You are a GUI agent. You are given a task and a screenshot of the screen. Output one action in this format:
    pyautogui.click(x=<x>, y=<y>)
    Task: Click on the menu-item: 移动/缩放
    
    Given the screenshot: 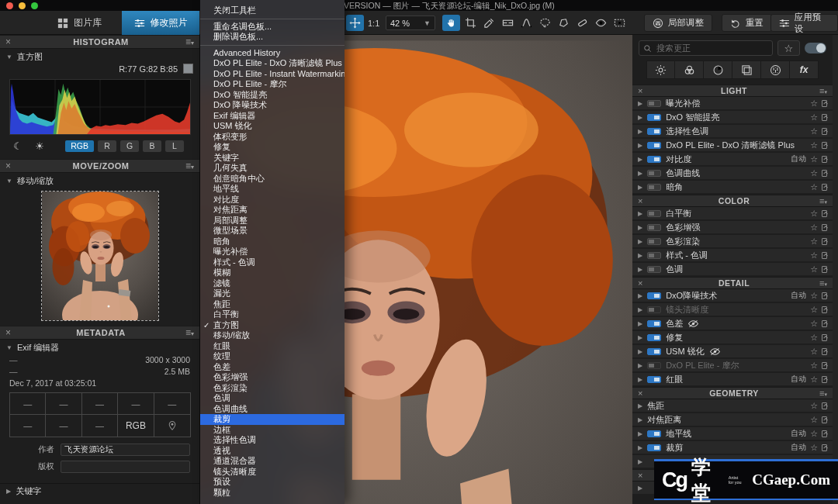 What is the action you would take?
    pyautogui.click(x=272, y=336)
    